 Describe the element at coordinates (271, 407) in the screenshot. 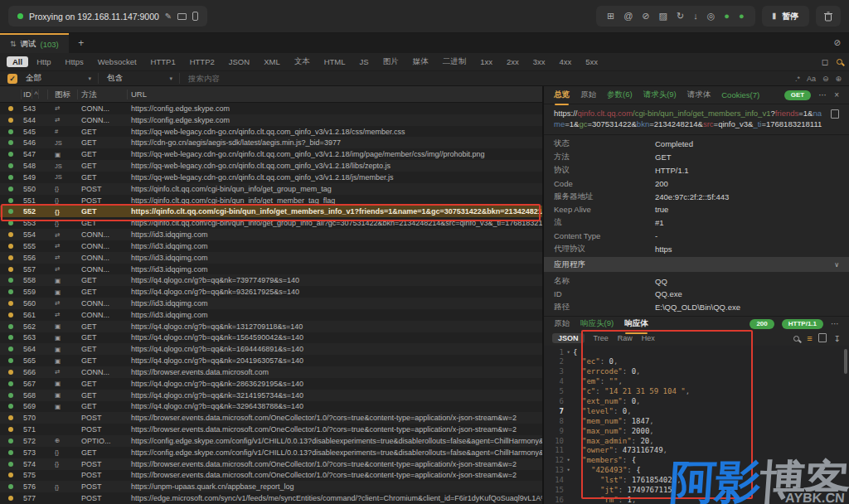

I see `table-row: 569▣GEThttps://q4.qlogo.cn/g?b=qq&nk=329…` at that location.